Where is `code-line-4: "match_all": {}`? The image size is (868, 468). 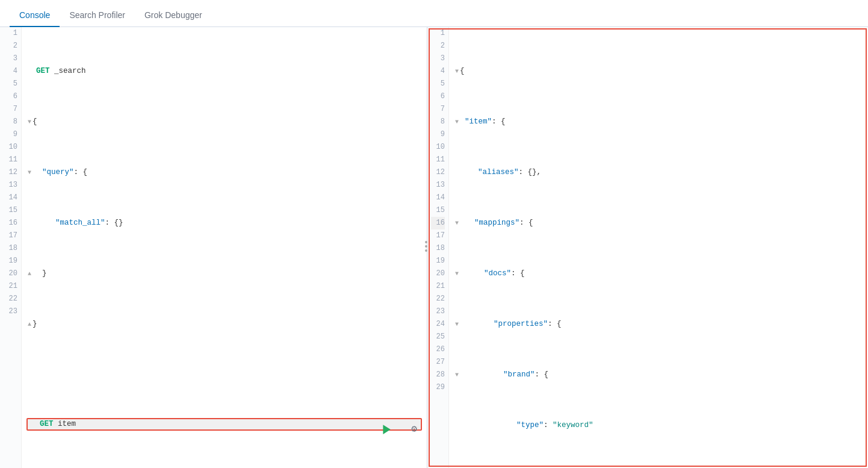 code-line-4: "match_all": {} is located at coordinates (224, 223).